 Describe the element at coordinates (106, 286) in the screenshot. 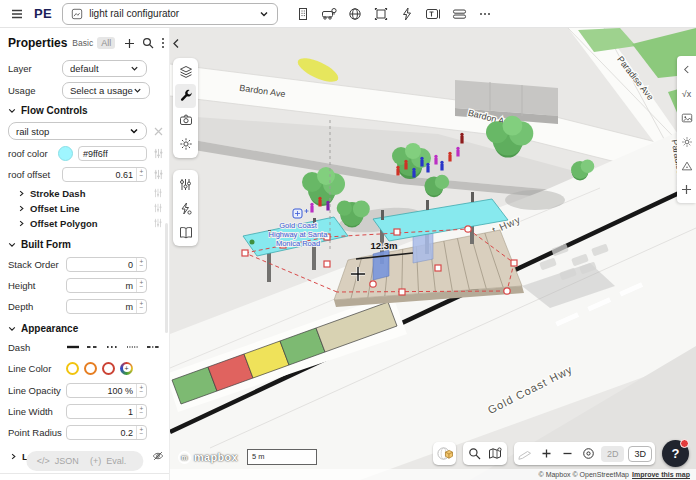

I see `height-input: m +−` at that location.